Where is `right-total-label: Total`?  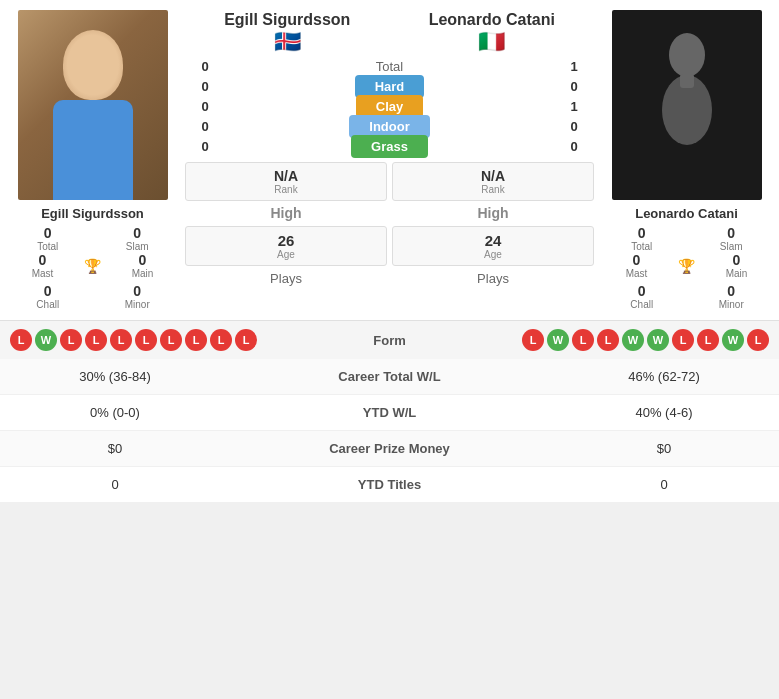
right-total-label: Total is located at coordinates (642, 246).